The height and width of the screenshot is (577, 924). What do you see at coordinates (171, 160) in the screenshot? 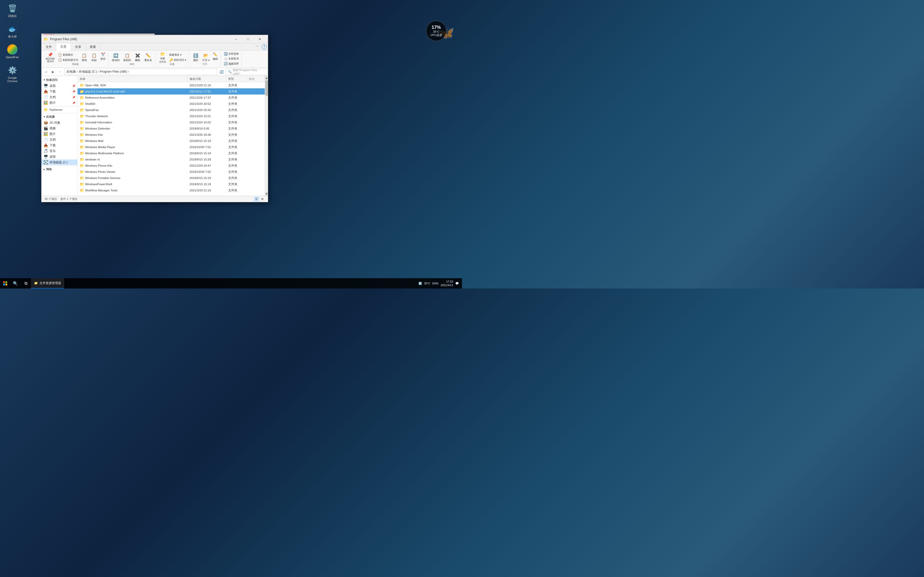
I see `table-row: 📁windows nt2018/9/15 15:28文件夹` at bounding box center [171, 160].